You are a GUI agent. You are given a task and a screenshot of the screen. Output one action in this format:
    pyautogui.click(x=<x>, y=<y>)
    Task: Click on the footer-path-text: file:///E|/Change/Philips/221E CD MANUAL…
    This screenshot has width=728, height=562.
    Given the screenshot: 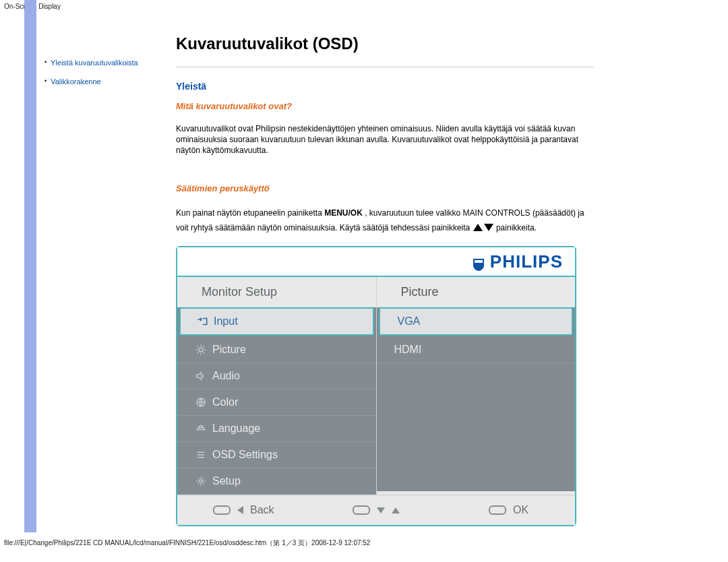 What is the action you would take?
    pyautogui.click(x=364, y=537)
    